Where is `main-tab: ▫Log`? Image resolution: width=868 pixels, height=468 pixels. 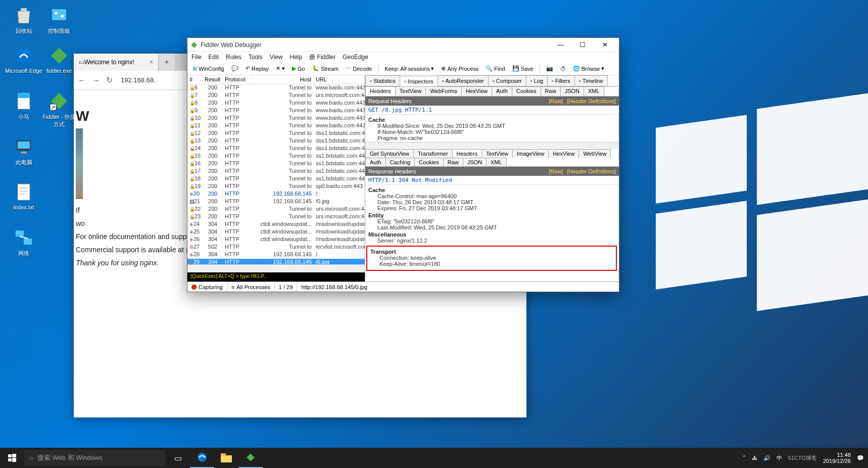 main-tab: ▫Log is located at coordinates (537, 81).